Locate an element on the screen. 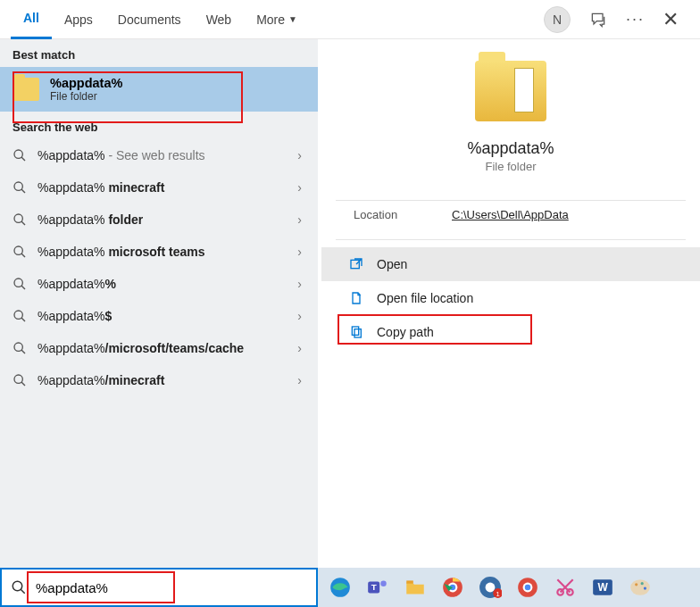  folder-large-icon is located at coordinates (511, 91).